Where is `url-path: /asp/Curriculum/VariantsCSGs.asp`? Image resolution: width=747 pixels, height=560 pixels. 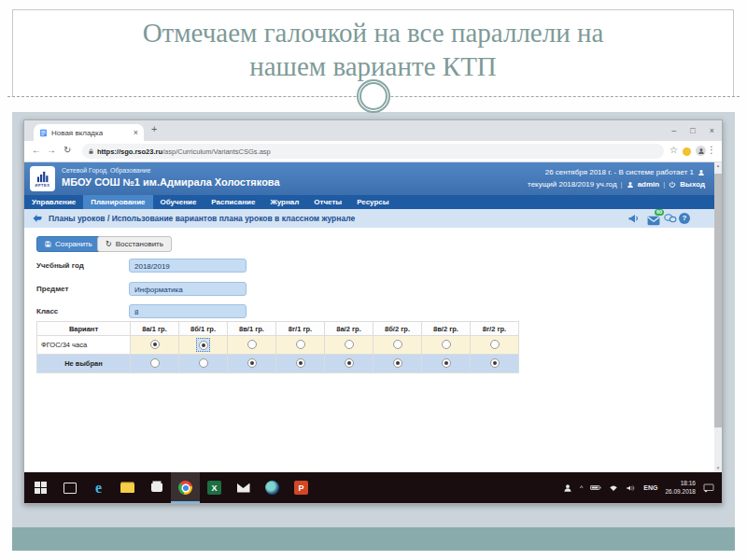
url-path: /asp/Curriculum/VariantsCSGs.asp is located at coordinates (217, 151).